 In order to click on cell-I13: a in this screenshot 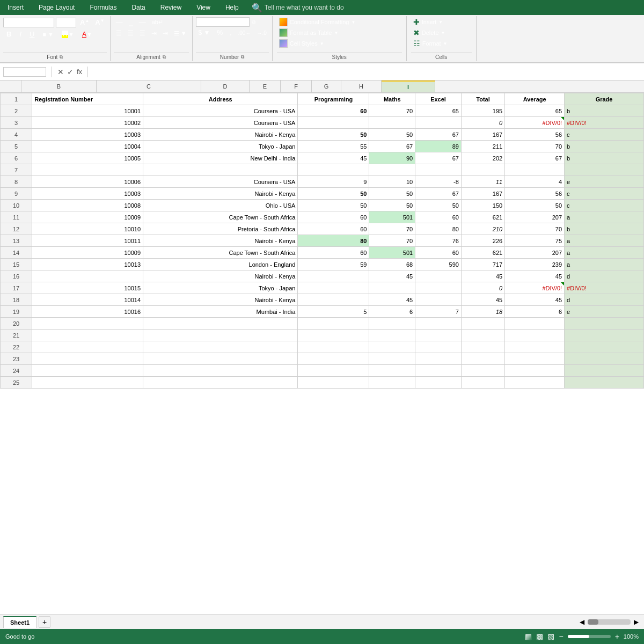, I will do `click(604, 241)`.